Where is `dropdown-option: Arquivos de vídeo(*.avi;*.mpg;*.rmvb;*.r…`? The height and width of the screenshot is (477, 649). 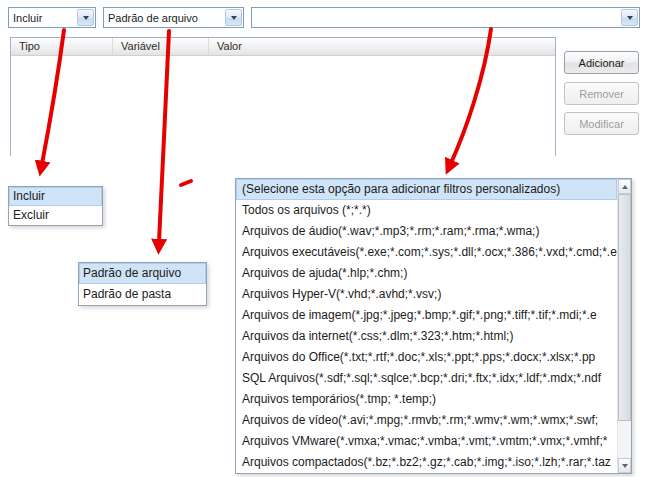 dropdown-option: Arquivos de vídeo(*.avi;*.mpg;*.rmvb;*.r… is located at coordinates (426, 420).